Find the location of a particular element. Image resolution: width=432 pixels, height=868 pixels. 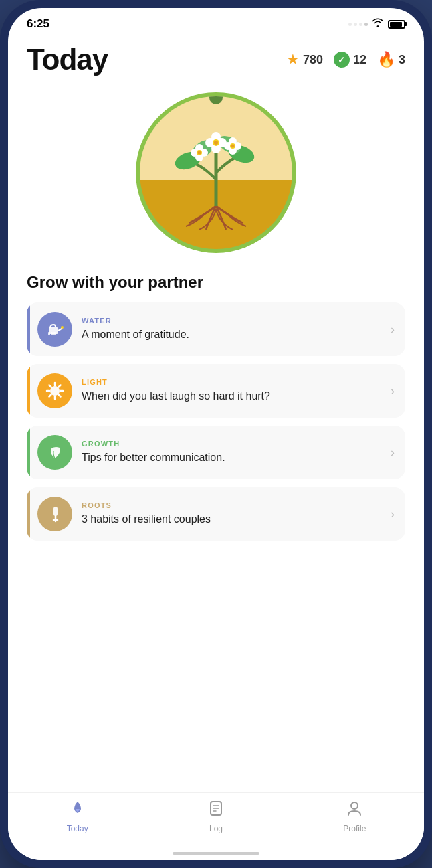

water-chevron-icon: › is located at coordinates (393, 329).